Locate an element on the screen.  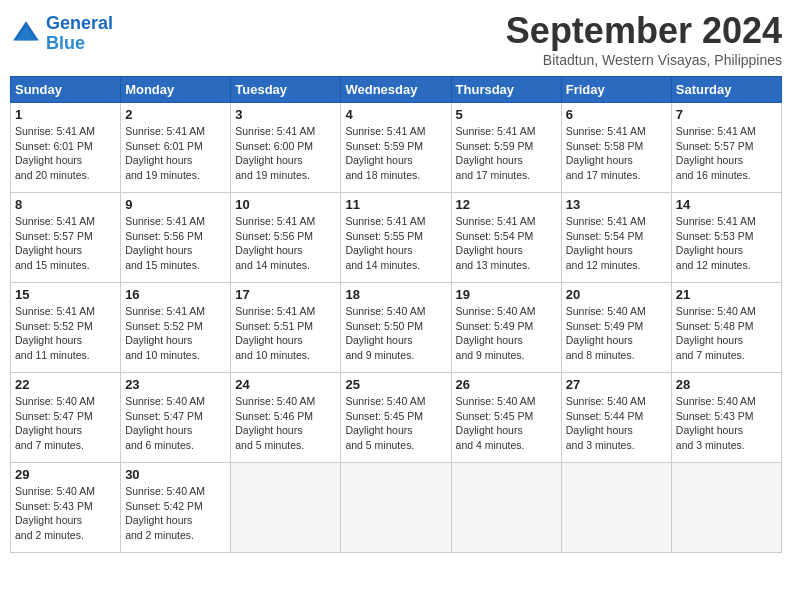
day-number: 1 is located at coordinates (66, 114).